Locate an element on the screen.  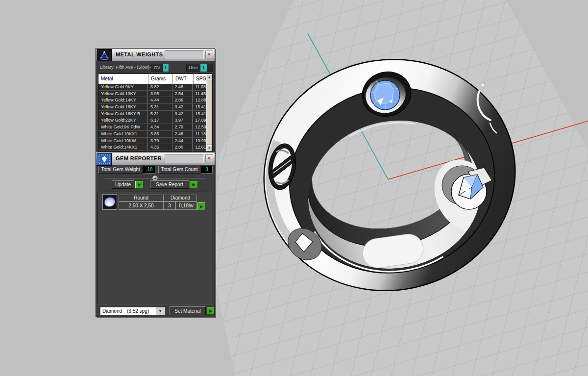
table-row: Yellow Gold:18KY 5.31 3.42 15.41 is located at coordinates (152, 107).